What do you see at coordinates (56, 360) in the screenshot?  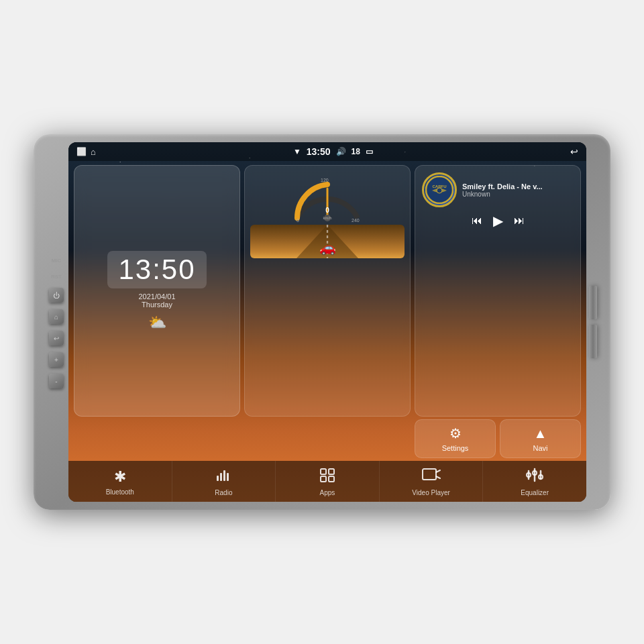 I see `vol-up-button: +` at bounding box center [56, 360].